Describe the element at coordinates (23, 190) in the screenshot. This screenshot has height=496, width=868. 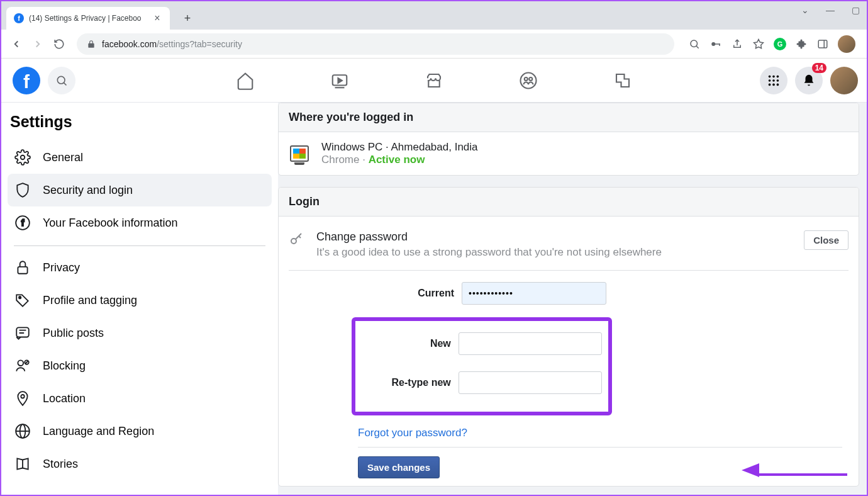
I see `shield-icon` at that location.